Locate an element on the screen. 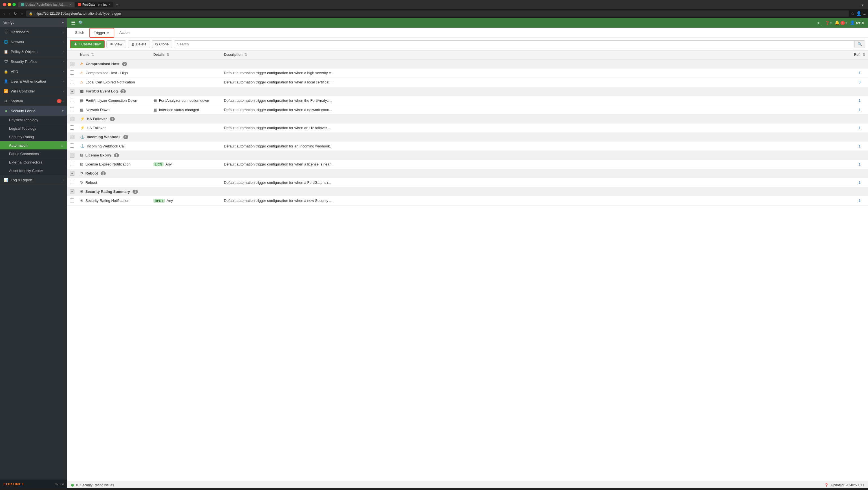  topbar-search-icon: 🔍 is located at coordinates (81, 23).